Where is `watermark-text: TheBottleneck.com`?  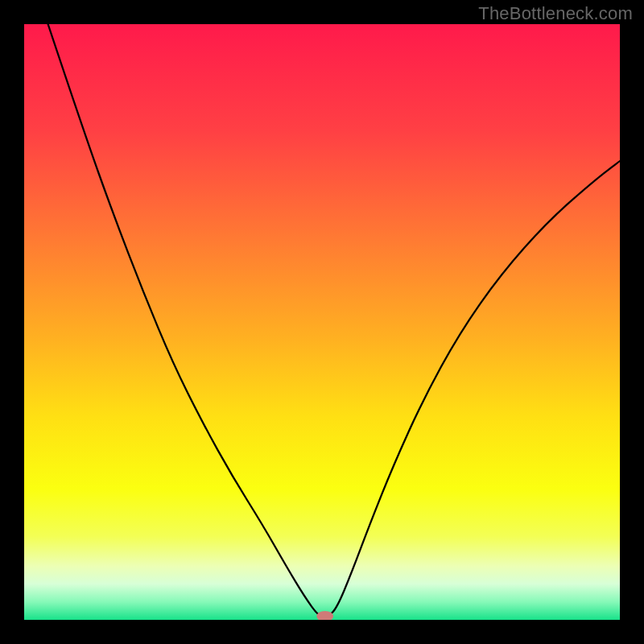
watermark-text: TheBottleneck.com is located at coordinates (555, 14).